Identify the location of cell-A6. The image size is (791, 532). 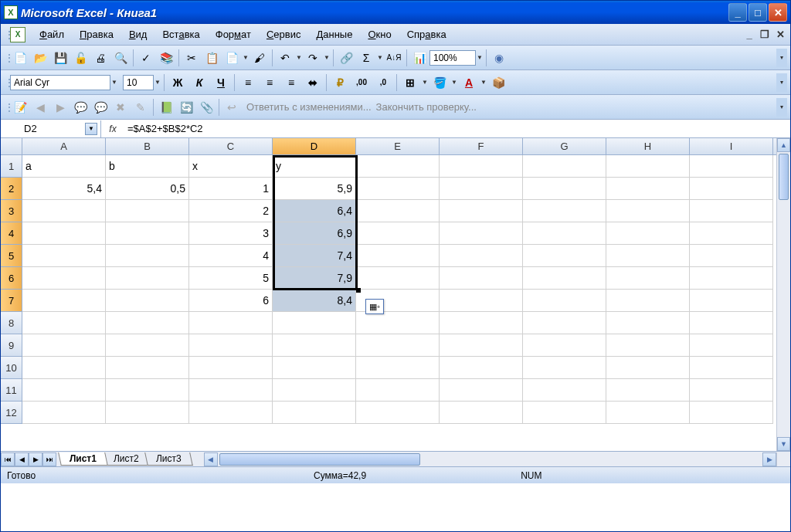
(64, 278).